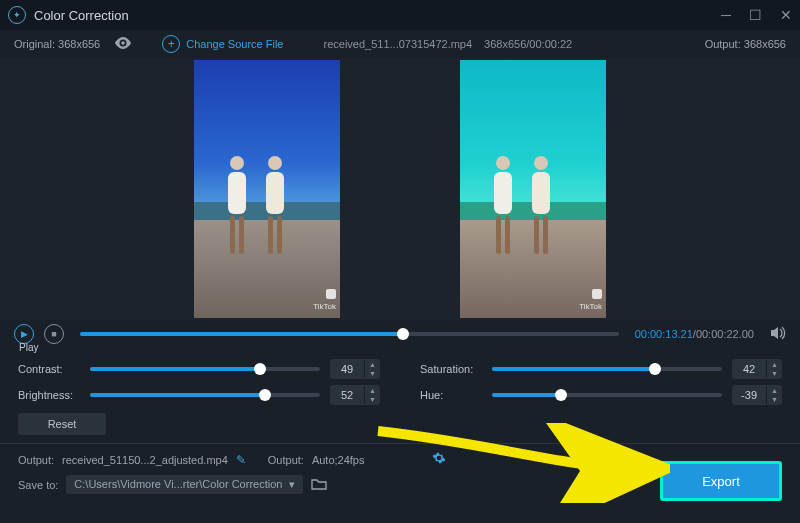 Image resolution: width=800 pixels, height=523 pixels. Describe the element at coordinates (607, 369) in the screenshot. I see `saturation-slider` at that location.